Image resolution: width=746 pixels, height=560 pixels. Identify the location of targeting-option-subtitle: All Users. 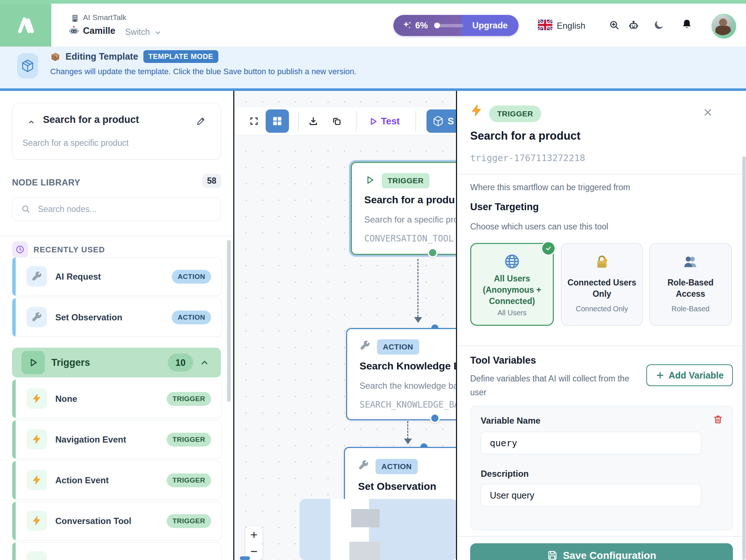
(512, 313).